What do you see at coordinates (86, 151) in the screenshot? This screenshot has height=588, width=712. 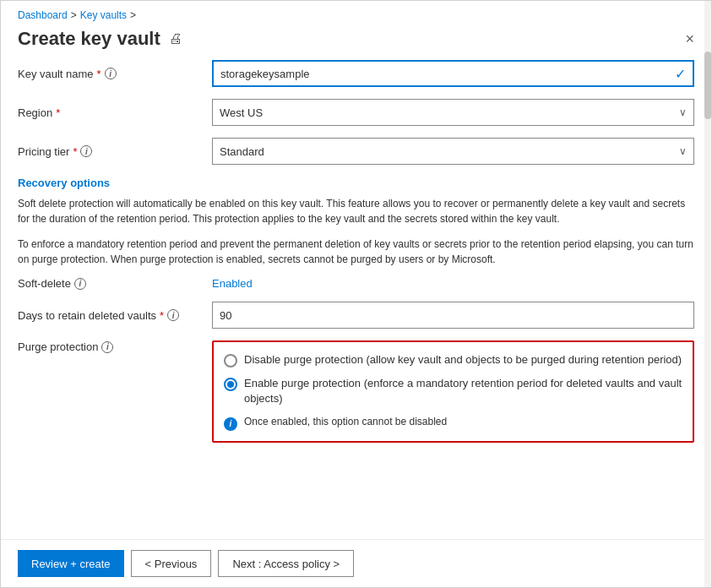 I see `pricing-tier-info-icon: i` at bounding box center [86, 151].